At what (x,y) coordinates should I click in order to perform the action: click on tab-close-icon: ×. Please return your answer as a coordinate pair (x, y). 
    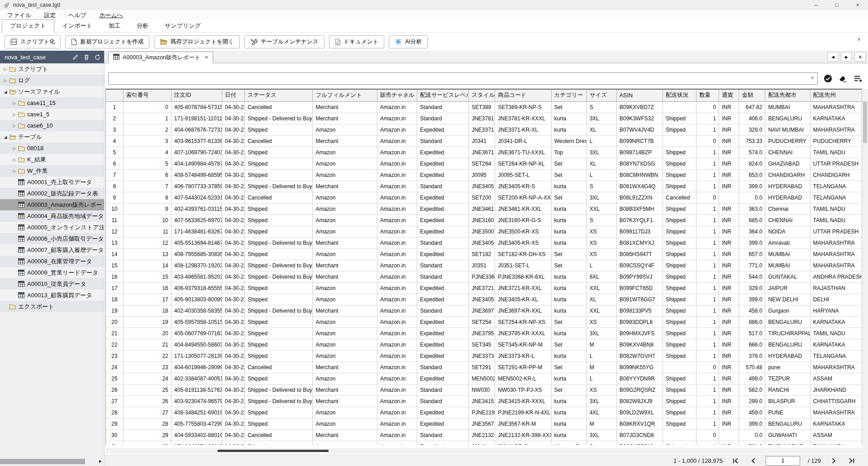
    Looking at the image, I should click on (206, 57).